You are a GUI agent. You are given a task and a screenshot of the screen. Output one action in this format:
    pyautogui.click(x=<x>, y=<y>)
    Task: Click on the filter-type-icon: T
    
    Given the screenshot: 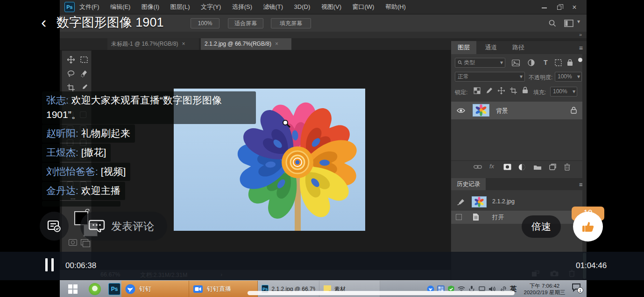 What is the action you would take?
    pyautogui.click(x=545, y=62)
    